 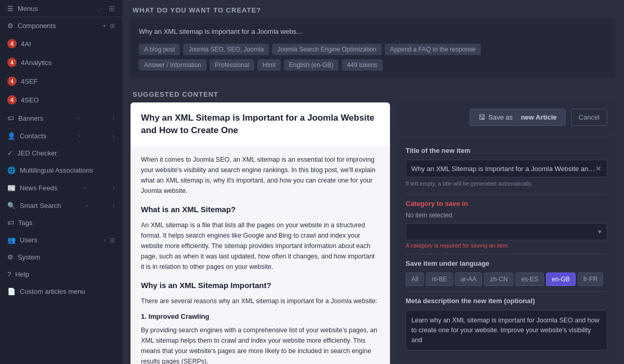 I want to click on help-icon: ?, so click(x=9, y=275).